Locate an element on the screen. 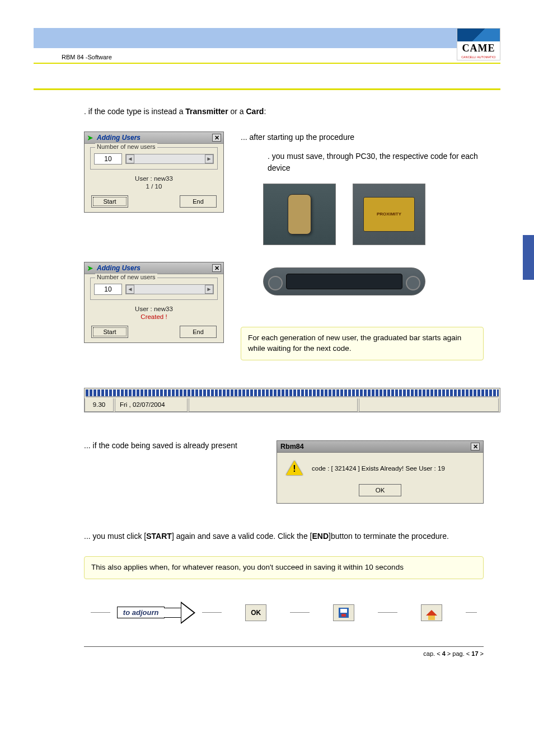  adjourn-label: to adjourn is located at coordinates (141, 612).